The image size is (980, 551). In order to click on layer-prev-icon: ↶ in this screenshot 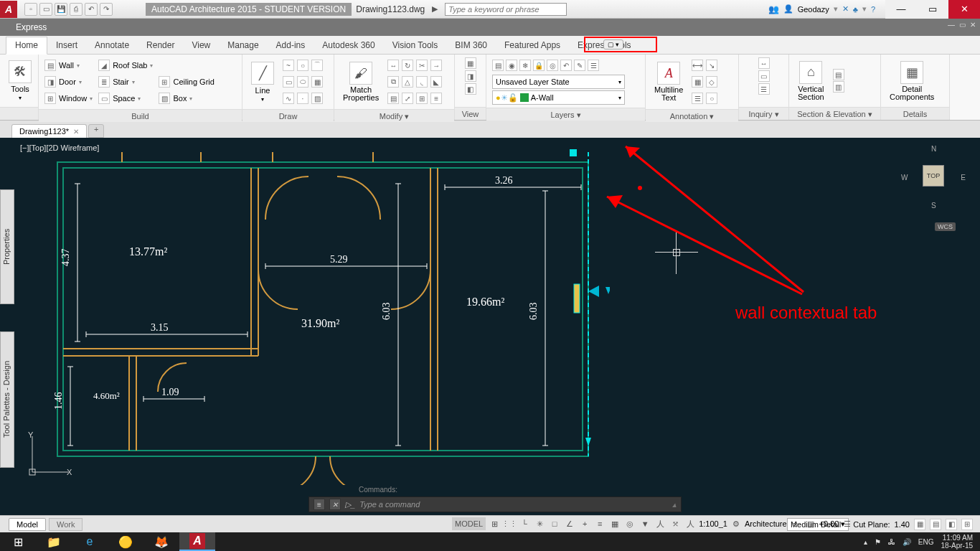, I will do `click(566, 65)`.